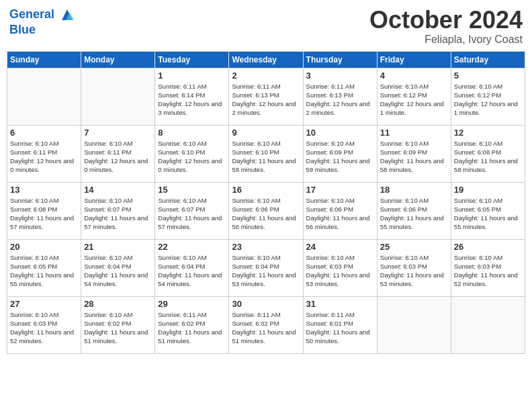 This screenshot has width=532, height=411. What do you see at coordinates (266, 211) in the screenshot?
I see `week-row-3: 13Sunrise: 6:10 AM Sunset: 6:08 PM Dayli…` at bounding box center [266, 211].